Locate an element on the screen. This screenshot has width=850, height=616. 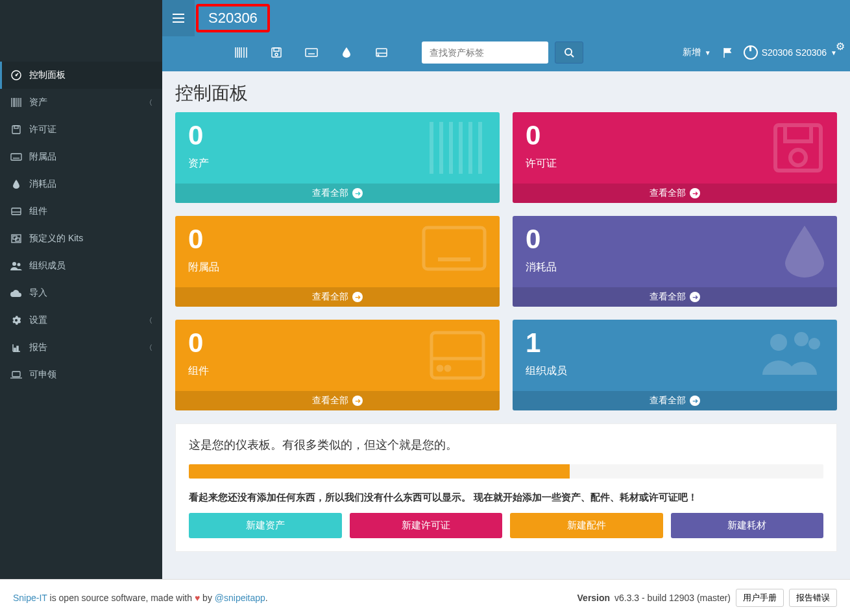
stat-box-hdd: 0组件查看全部 ➜ is located at coordinates (337, 365).